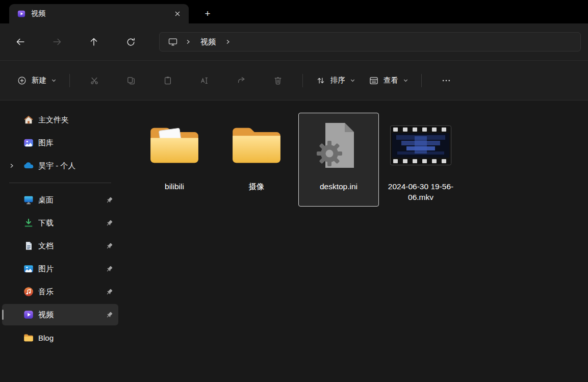 The height and width of the screenshot is (382, 588). What do you see at coordinates (131, 42) in the screenshot?
I see `refresh-button` at bounding box center [131, 42].